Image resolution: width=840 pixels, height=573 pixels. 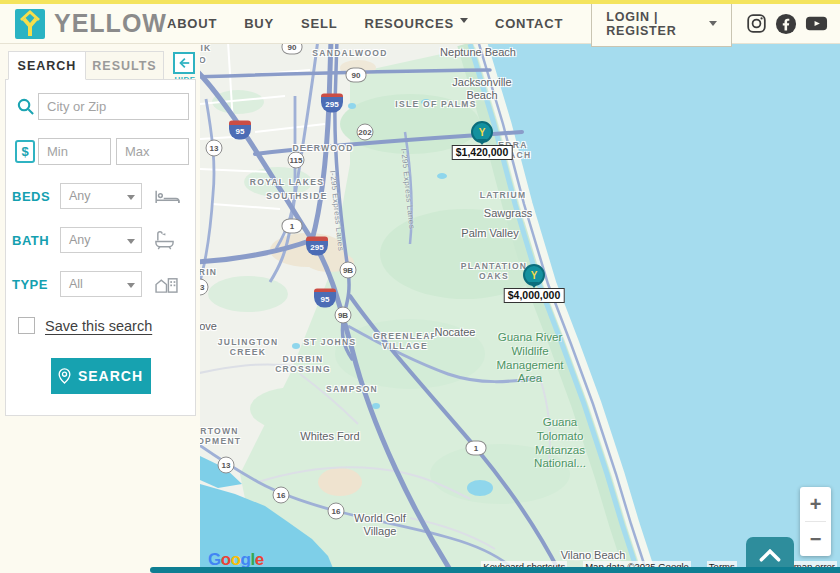 What do you see at coordinates (168, 196) in the screenshot?
I see `bed-icon` at bounding box center [168, 196].